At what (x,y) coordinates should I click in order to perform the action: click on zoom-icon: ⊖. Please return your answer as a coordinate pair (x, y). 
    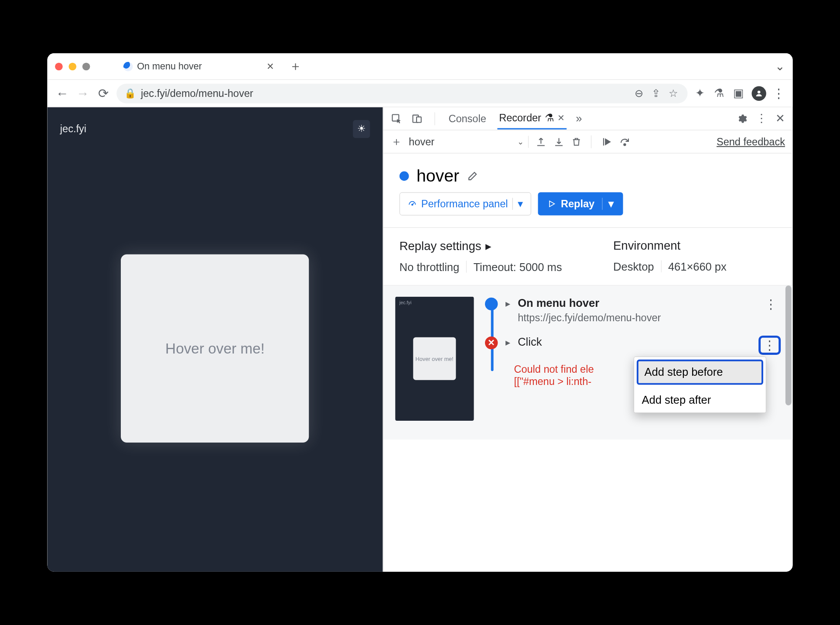
    Looking at the image, I should click on (639, 93).